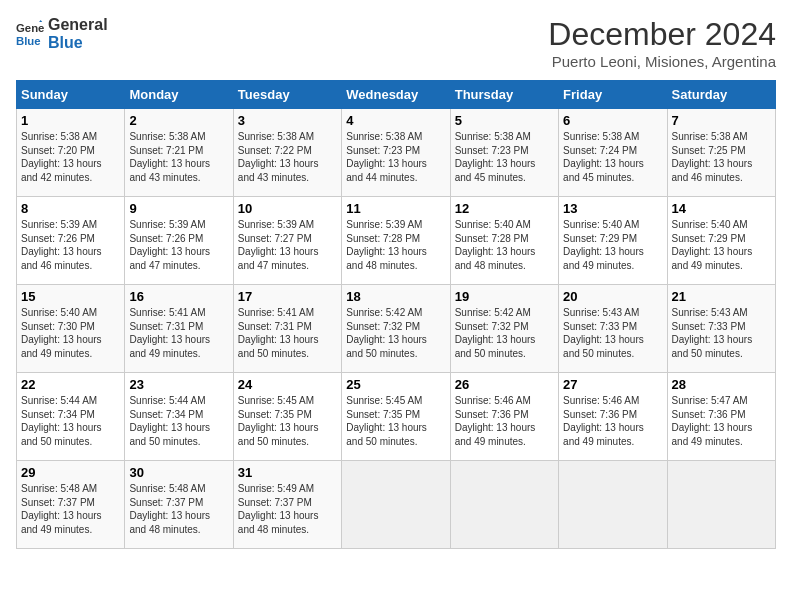  I want to click on day-number: 19, so click(504, 296).